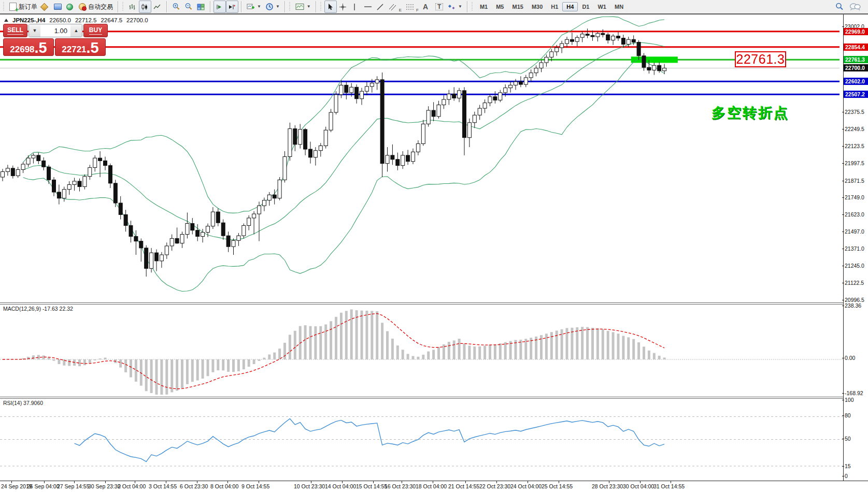 The height and width of the screenshot is (492, 868). What do you see at coordinates (224, 486) in the screenshot?
I see `time-label: 8 Oct 04:00` at bounding box center [224, 486].